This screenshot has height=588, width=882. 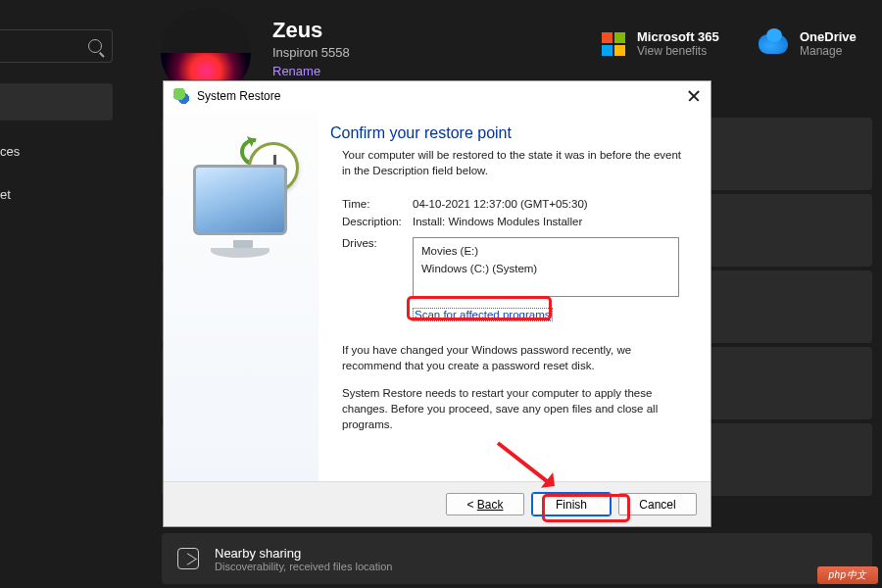 What do you see at coordinates (546, 270) in the screenshot?
I see `drive-item: Windows (C:) (System)` at bounding box center [546, 270].